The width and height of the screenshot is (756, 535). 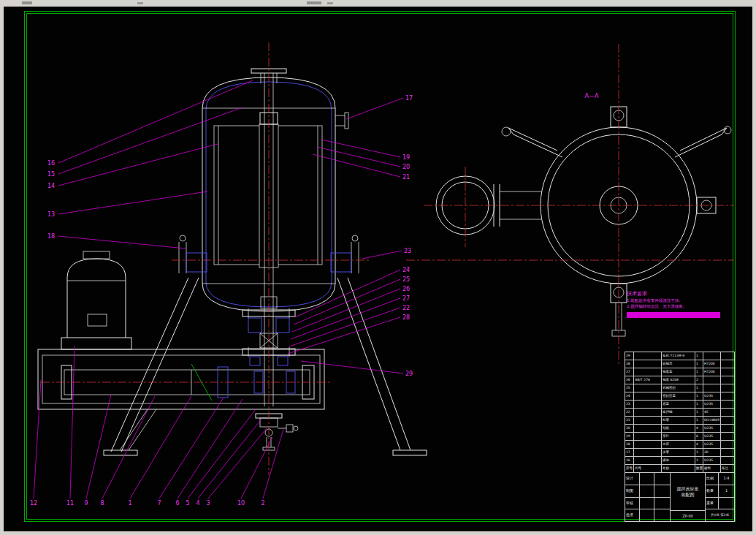 What do you see at coordinates (679, 396) in the screenshot?
I see `bom-row: 24密封压盖1Q235` at bounding box center [679, 396].